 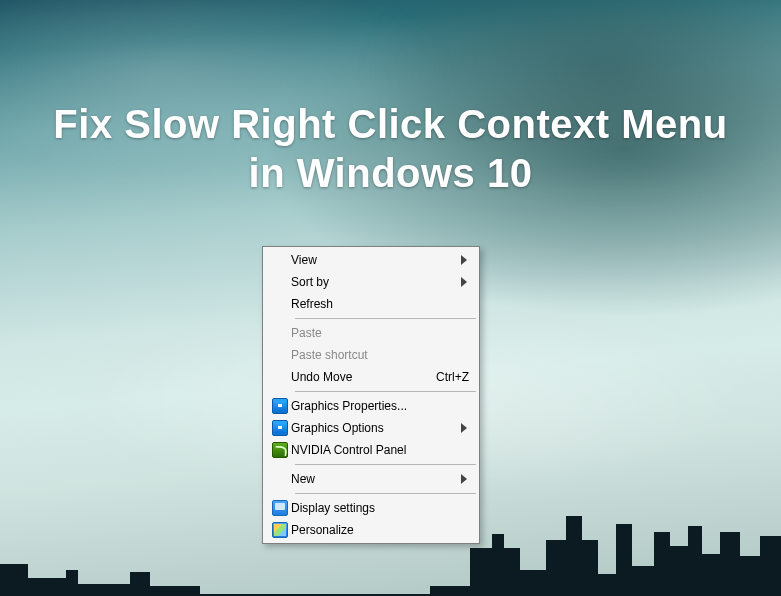 What do you see at coordinates (280, 530) in the screenshot?
I see `personalize-icon` at bounding box center [280, 530].